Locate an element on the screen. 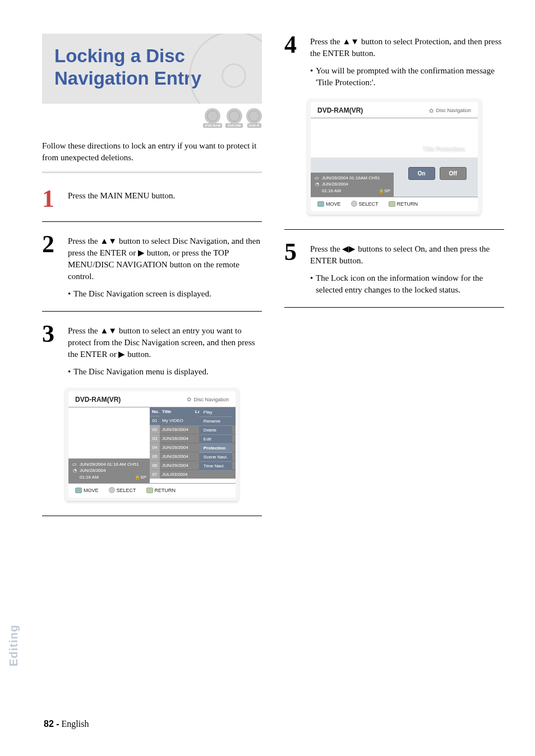 The image size is (535, 756). osd1-menu-item: Protection is located at coordinates (215, 448).